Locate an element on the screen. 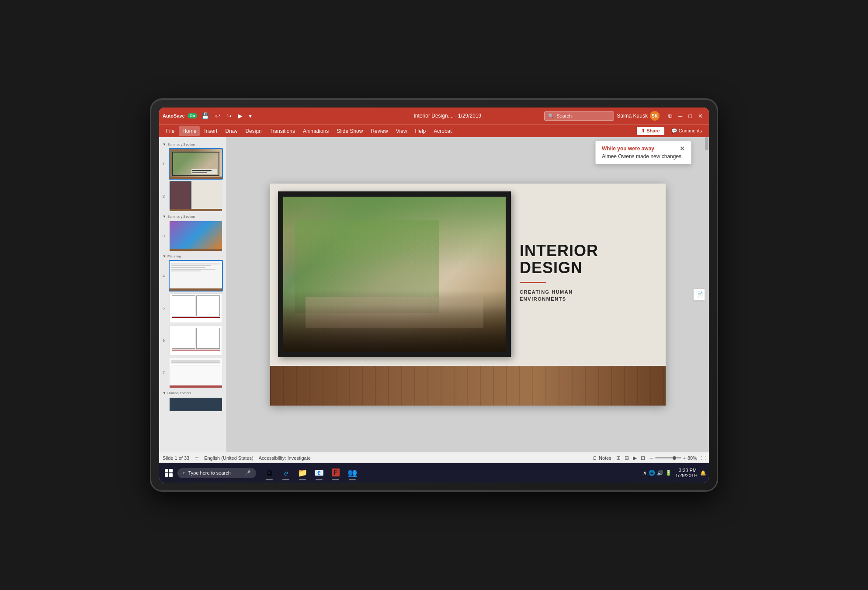 The width and height of the screenshot is (868, 590). search-box: 🔍 Search is located at coordinates (579, 116).